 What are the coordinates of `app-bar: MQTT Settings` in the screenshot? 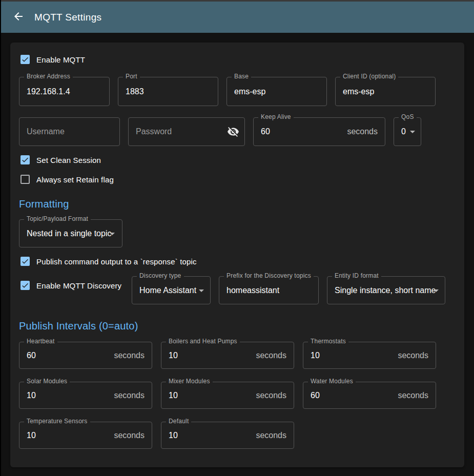 It's located at (237, 17).